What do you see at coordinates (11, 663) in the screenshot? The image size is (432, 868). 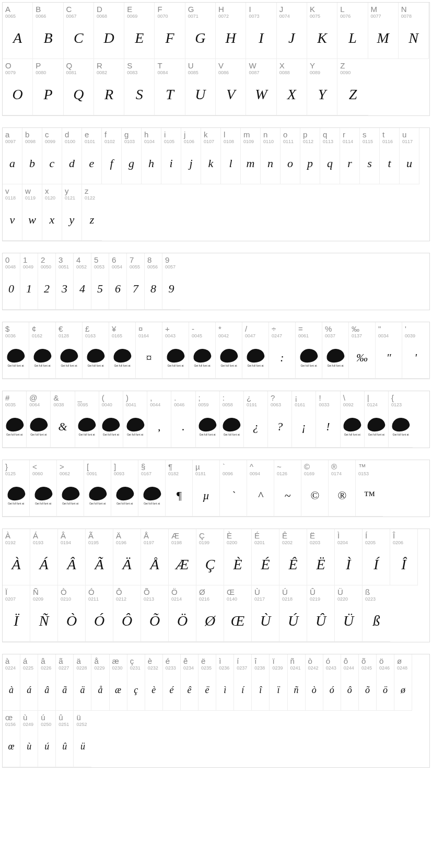 I see `cell-header: à0224` at bounding box center [11, 663].